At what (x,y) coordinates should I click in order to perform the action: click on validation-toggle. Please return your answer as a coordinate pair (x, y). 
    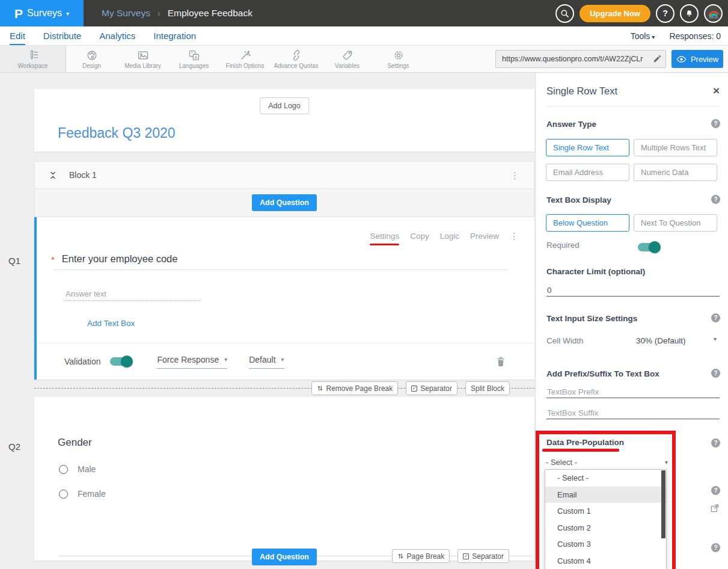
    Looking at the image, I should click on (121, 361).